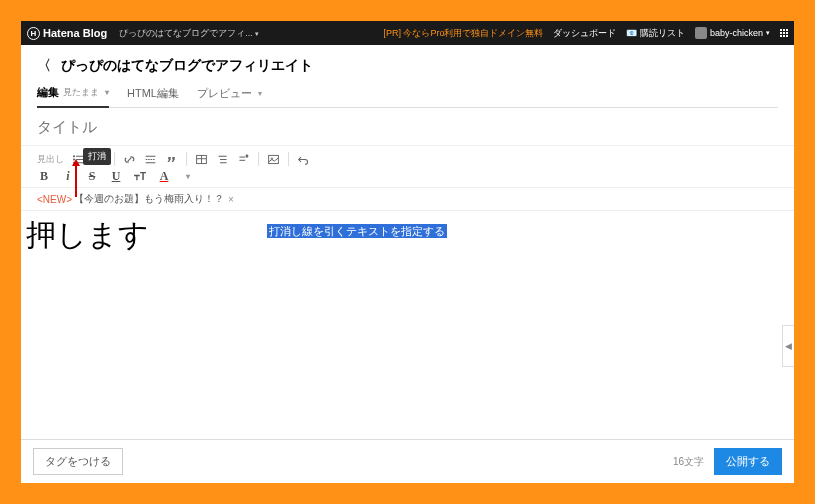 This screenshot has width=815, height=504. What do you see at coordinates (748, 462) in the screenshot?
I see `publish-button: 公開する` at bounding box center [748, 462].